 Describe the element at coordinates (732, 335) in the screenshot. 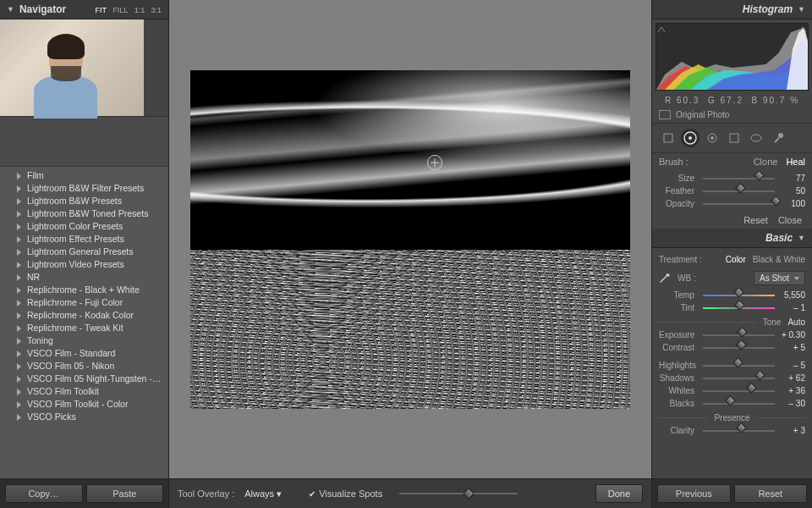

I see `exposure-slider: Exposure+ 0.30` at that location.